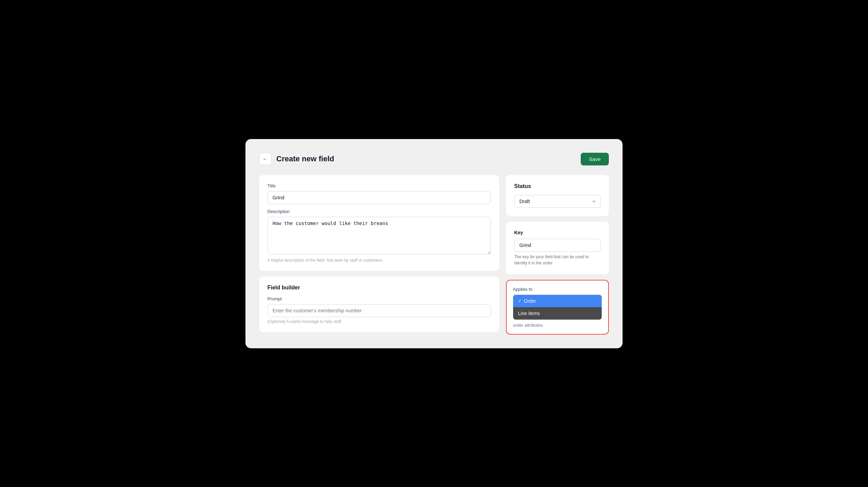 The height and width of the screenshot is (487, 868). What do you see at coordinates (379, 299) in the screenshot?
I see `prompt-label: Prompt` at bounding box center [379, 299].